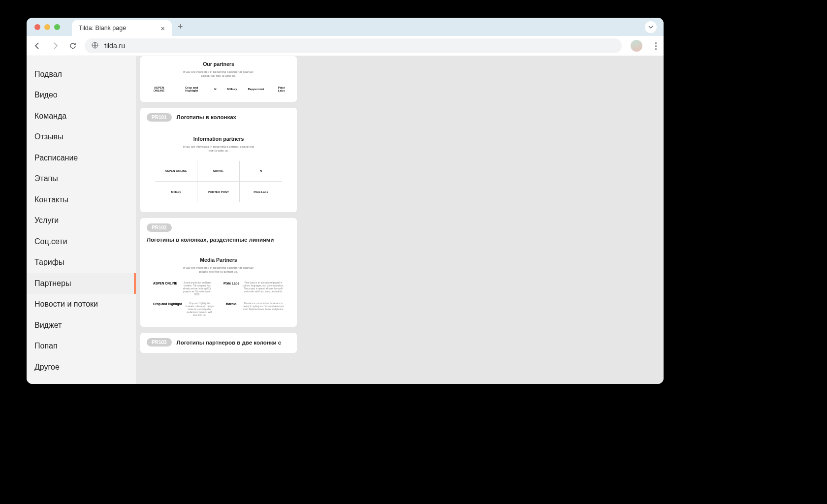 This screenshot has height=504, width=827. I want to click on traffic-lights, so click(47, 27).